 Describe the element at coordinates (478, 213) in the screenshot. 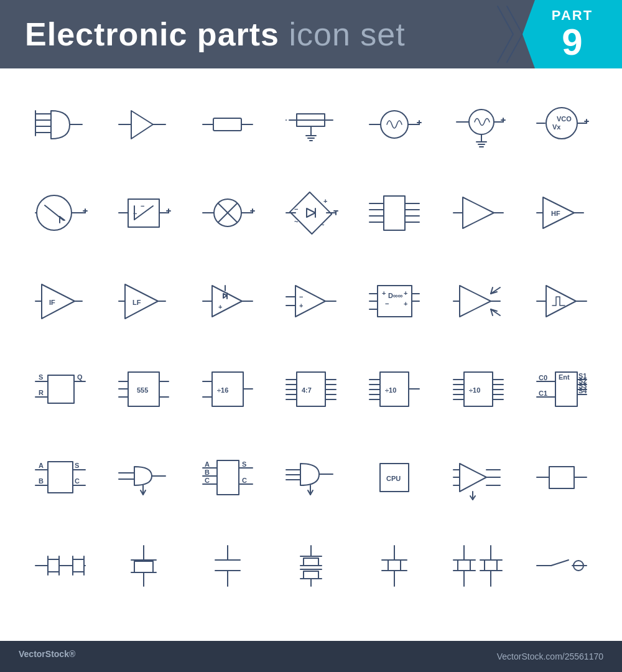

I see `icon-amplifier` at that location.